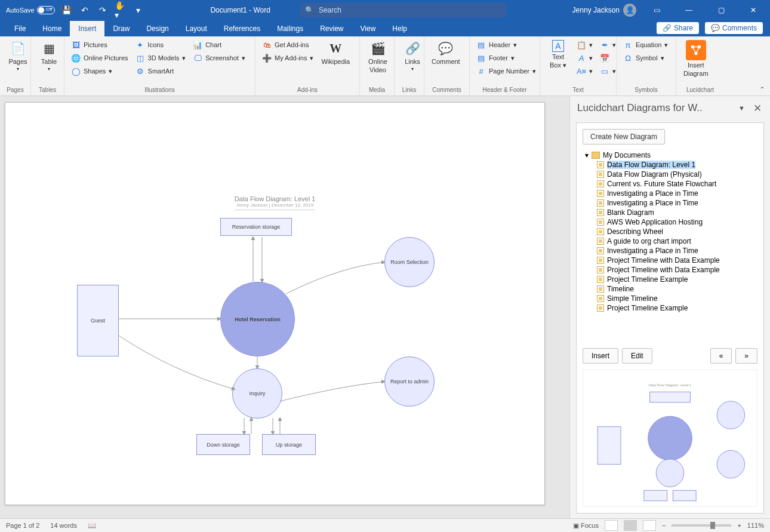  What do you see at coordinates (87, 29) in the screenshot?
I see `tab-insert: Insert` at bounding box center [87, 29].